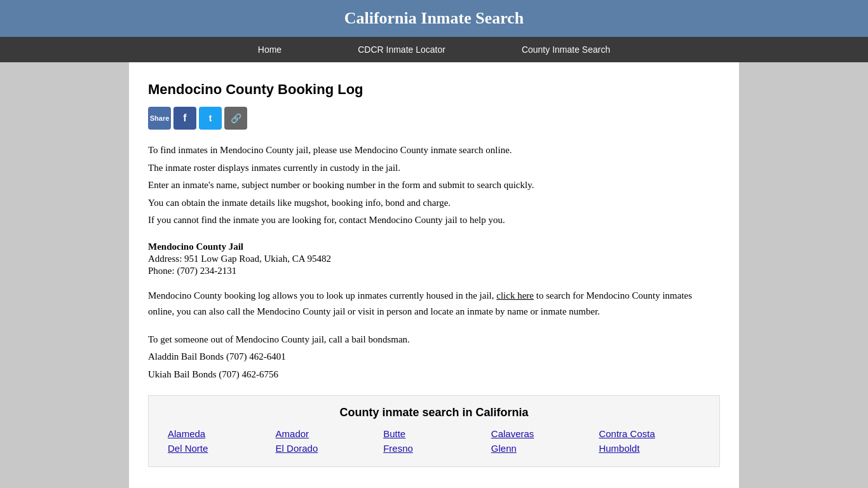 The width and height of the screenshot is (868, 488). What do you see at coordinates (434, 50) in the screenshot?
I see `main-nav: Home CDCR Inmate Locator County Inmate S…` at bounding box center [434, 50].